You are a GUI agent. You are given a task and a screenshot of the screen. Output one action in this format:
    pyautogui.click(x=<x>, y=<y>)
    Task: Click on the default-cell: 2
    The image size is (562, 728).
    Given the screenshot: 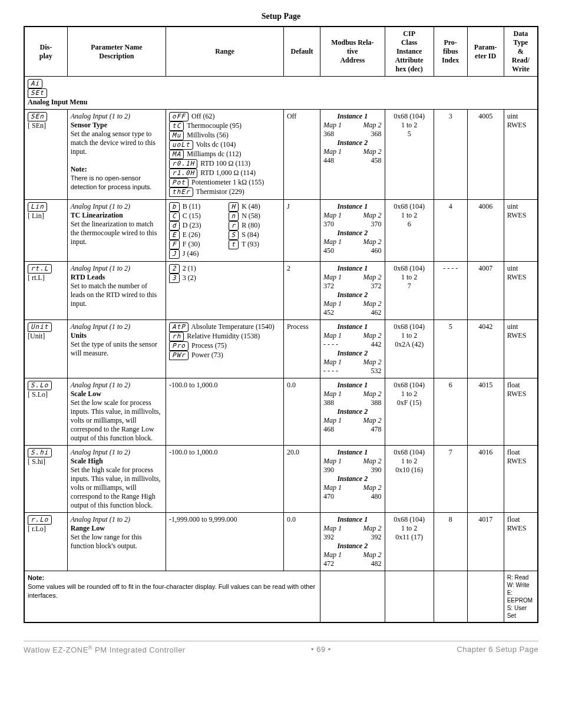 What is the action you would take?
    pyautogui.click(x=302, y=291)
    